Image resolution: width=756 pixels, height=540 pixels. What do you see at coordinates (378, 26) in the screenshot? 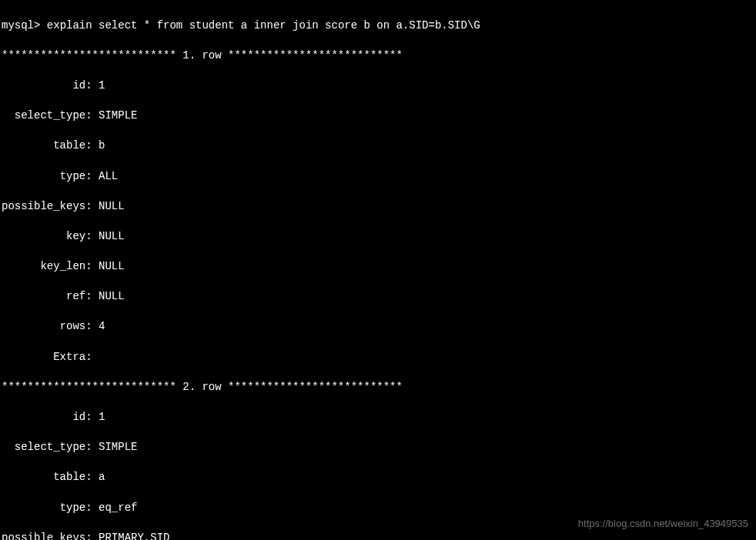
I see `command-line-1: mysql> explain select * from student a i…` at bounding box center [378, 26].